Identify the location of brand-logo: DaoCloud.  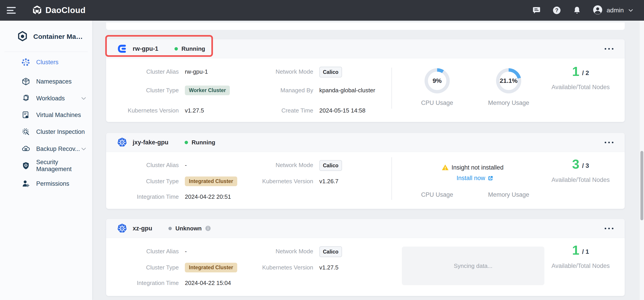
(59, 10).